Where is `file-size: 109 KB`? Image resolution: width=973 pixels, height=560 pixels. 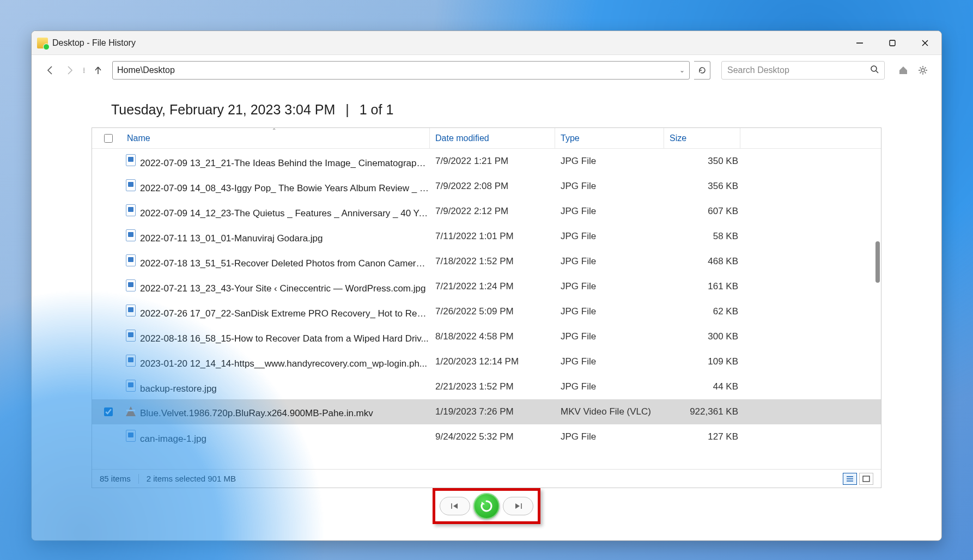
file-size: 109 KB is located at coordinates (702, 362).